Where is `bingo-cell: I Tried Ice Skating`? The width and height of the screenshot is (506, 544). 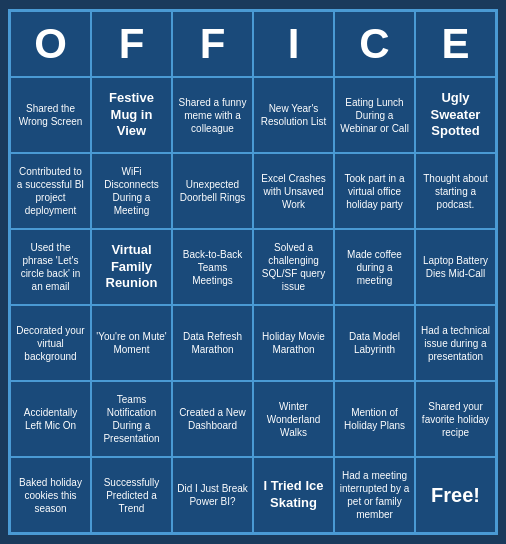
bingo-cell: I Tried Ice Skating is located at coordinates (294, 495).